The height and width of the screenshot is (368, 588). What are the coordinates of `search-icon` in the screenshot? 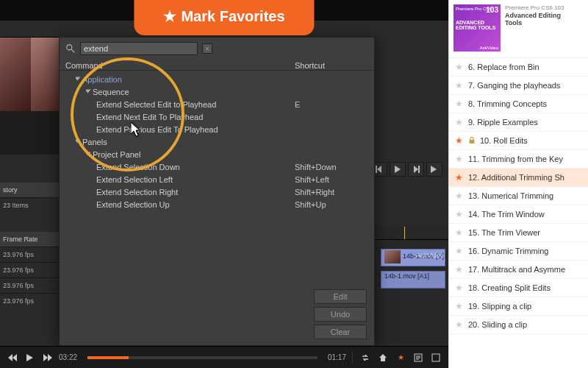 It's located at (71, 49).